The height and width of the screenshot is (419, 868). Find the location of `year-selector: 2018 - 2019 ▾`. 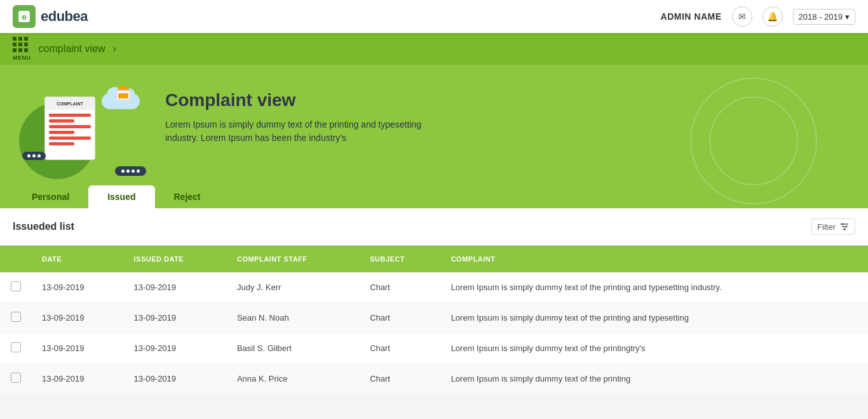

year-selector: 2018 - 2019 ▾ is located at coordinates (824, 17).